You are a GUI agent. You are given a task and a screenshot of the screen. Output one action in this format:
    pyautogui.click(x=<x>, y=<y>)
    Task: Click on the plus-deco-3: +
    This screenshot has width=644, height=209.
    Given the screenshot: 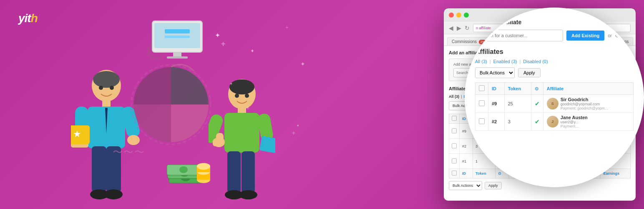 What is the action you would take?
    pyautogui.click(x=294, y=133)
    